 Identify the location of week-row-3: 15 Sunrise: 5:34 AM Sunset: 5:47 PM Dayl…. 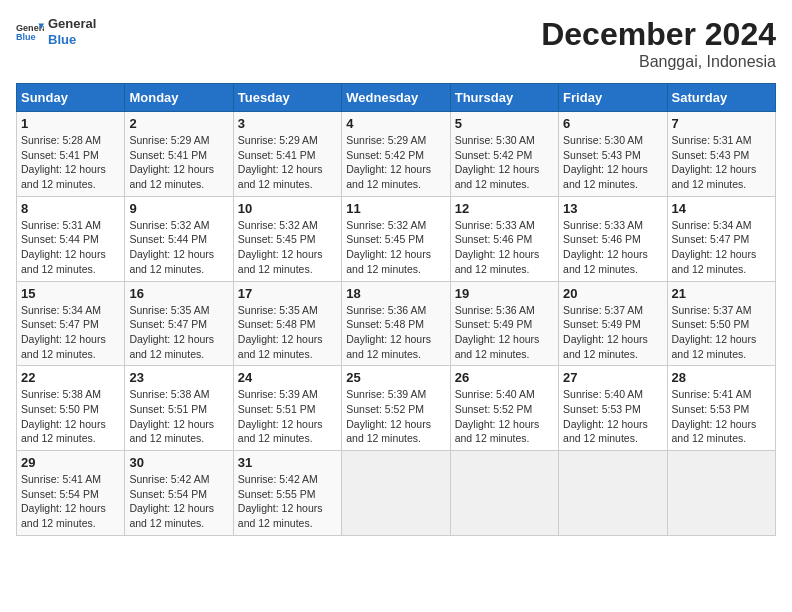
(396, 324).